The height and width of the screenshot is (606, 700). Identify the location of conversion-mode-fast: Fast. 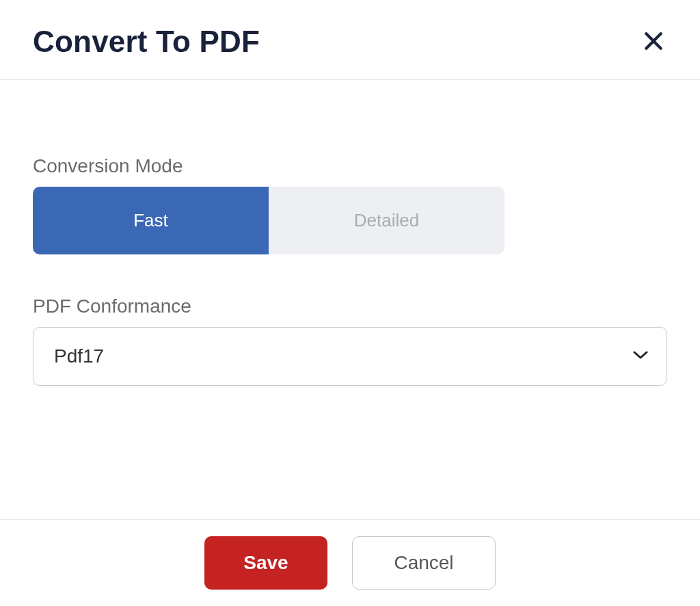
(150, 220).